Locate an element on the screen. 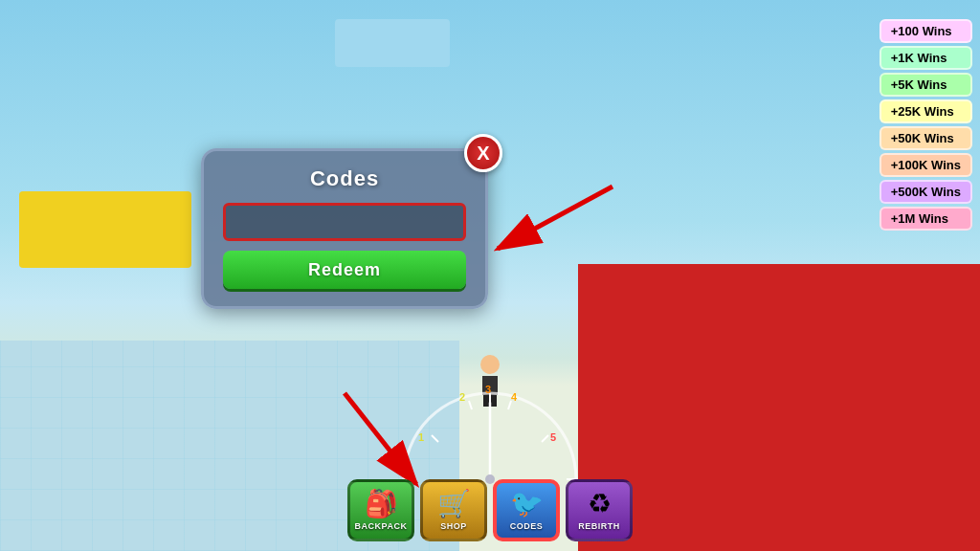  codes-button: 🐦 CODES is located at coordinates (526, 511).